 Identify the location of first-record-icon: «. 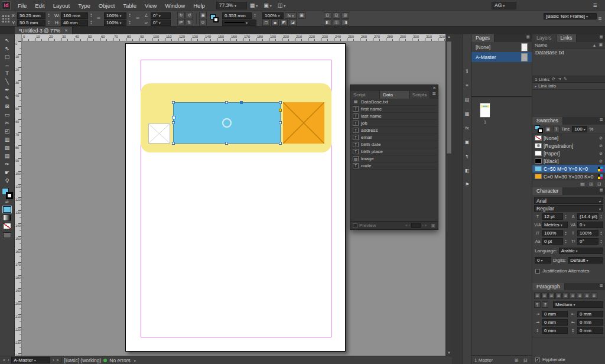
(406, 226).